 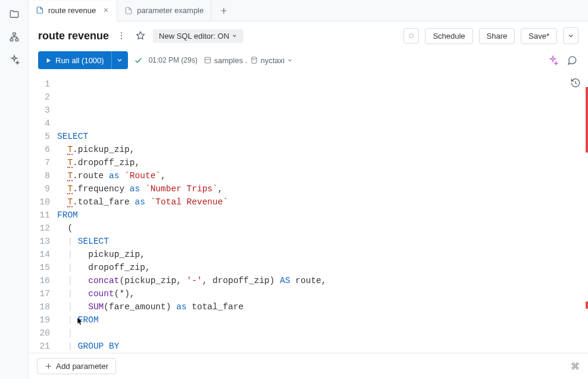 I want to click on schedule-button: Schedule, so click(x=449, y=36).